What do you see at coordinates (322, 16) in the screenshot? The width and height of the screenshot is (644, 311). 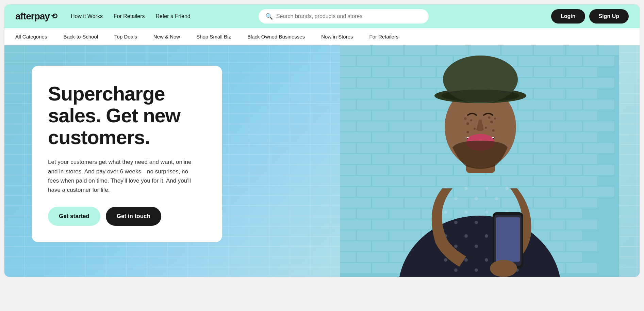 I see `header: afterpay ⟲ How it Works For Retailers Re…` at bounding box center [322, 16].